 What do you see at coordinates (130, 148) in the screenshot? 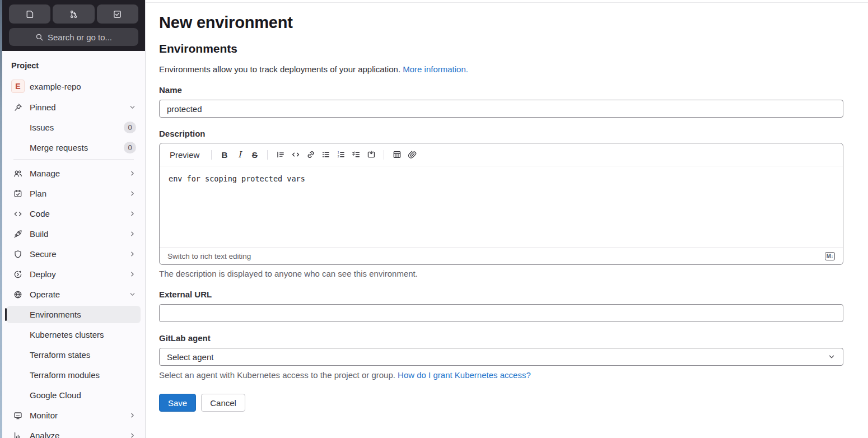
I see `merge-requests-count-badge: 0` at bounding box center [130, 148].